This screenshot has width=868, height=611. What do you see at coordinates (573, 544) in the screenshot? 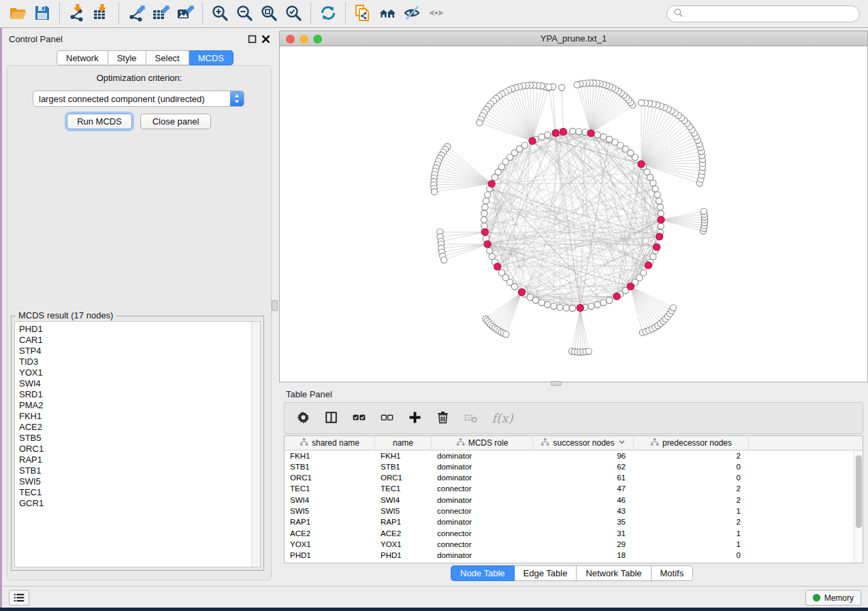
I see `table-row: YOX1YOX1connector291` at bounding box center [573, 544].